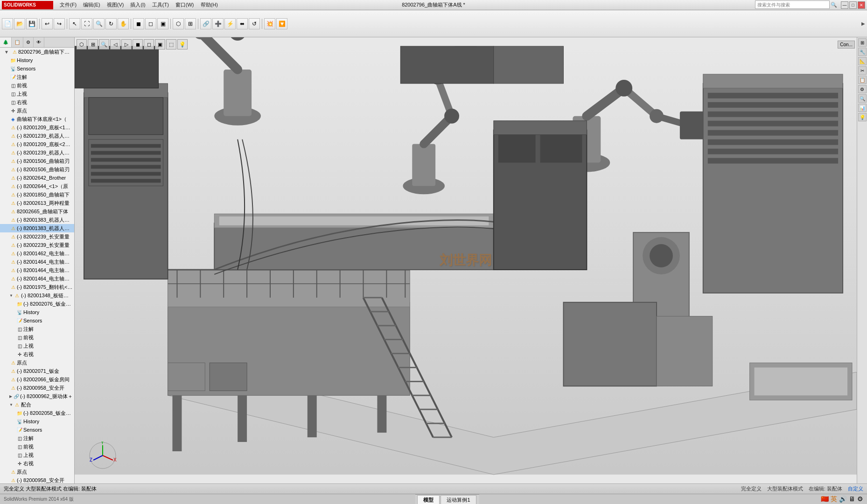 This screenshot has height=504, width=867. I want to click on tree-part-12: ⚠ (-) 82001383_机器人管线, so click(37, 220).